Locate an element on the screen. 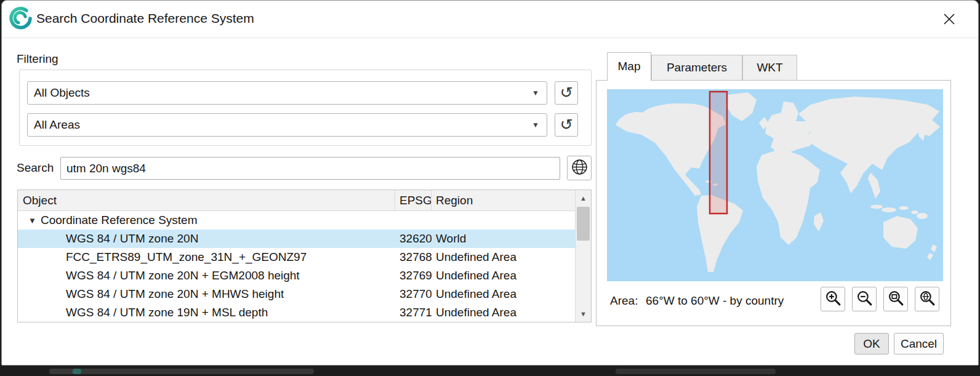 The image size is (980, 376). table-row: WGS 84 / UTM zone 20N + MHWS height 3277… is located at coordinates (297, 294).